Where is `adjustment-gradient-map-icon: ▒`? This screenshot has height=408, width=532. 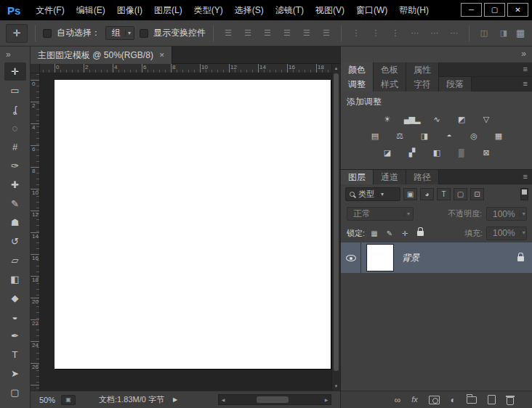
adjustment-gradient-map-icon: ▒ is located at coordinates (462, 152).